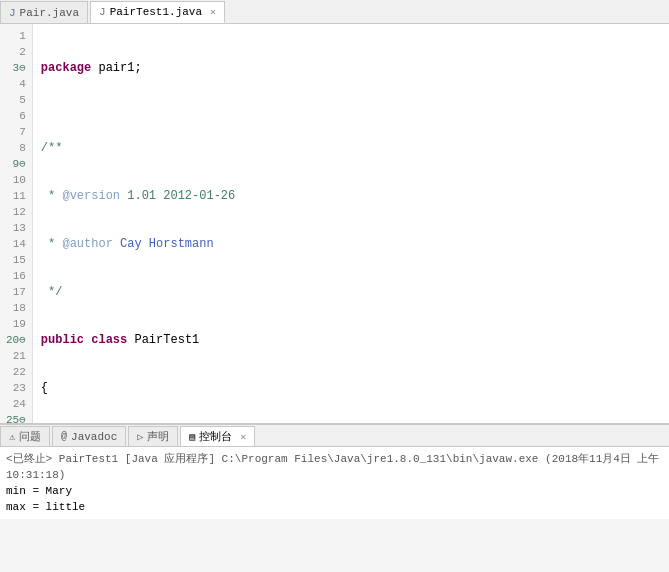 This screenshot has height=572, width=669. What do you see at coordinates (192, 437) in the screenshot?
I see `console-icon: ▤` at bounding box center [192, 437].